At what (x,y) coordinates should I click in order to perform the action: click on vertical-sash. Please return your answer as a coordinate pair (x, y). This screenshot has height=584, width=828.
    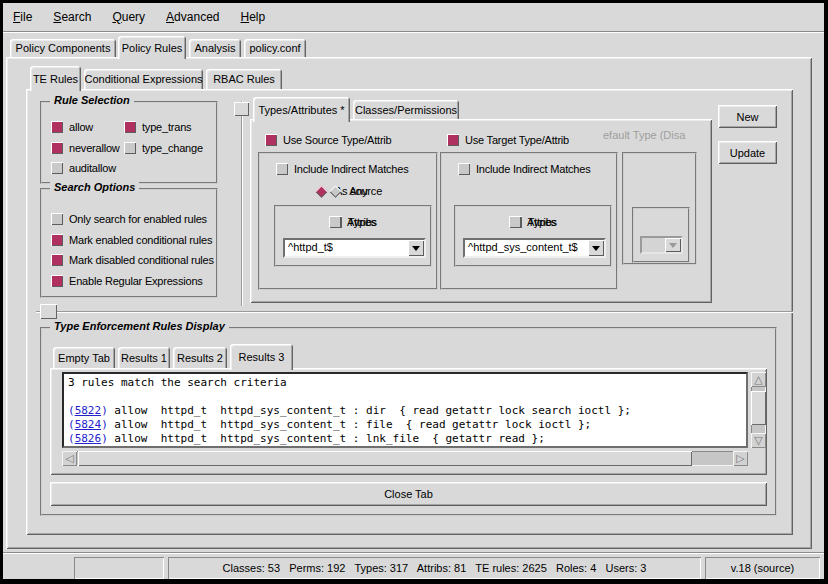
    Looking at the image, I should click on (242, 204).